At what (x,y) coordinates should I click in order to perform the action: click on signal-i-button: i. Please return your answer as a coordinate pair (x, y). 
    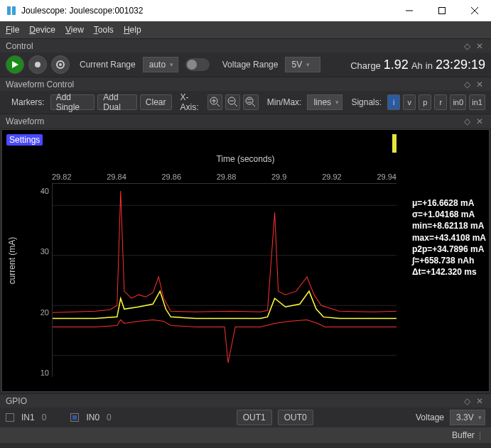
    Looking at the image, I should click on (394, 102).